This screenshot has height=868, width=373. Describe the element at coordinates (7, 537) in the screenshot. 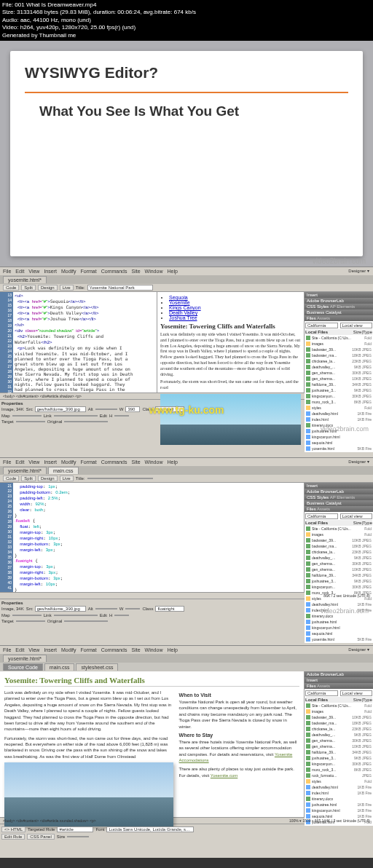

I see `line-gutter: 2122232425262728293031323334353637383940…` at that location.